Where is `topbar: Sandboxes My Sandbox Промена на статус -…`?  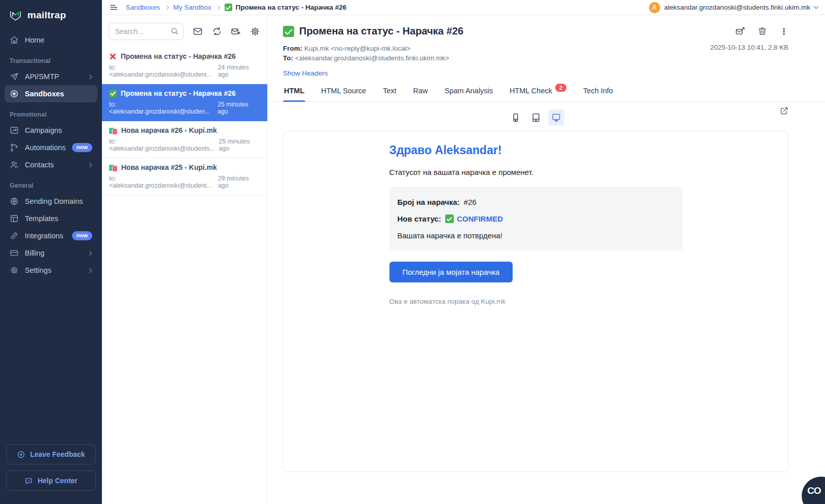 topbar: Sandboxes My Sandbox Промена на статус -… is located at coordinates (463, 8).